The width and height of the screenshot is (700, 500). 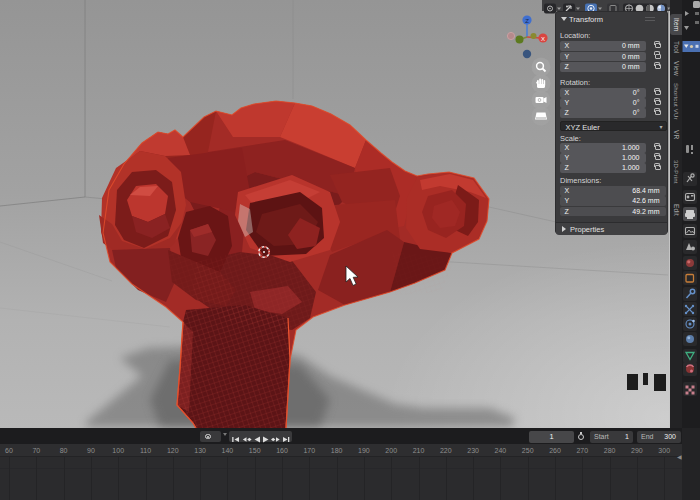 What do you see at coordinates (527, 21) in the screenshot?
I see `svg-text: Z` at bounding box center [527, 21].